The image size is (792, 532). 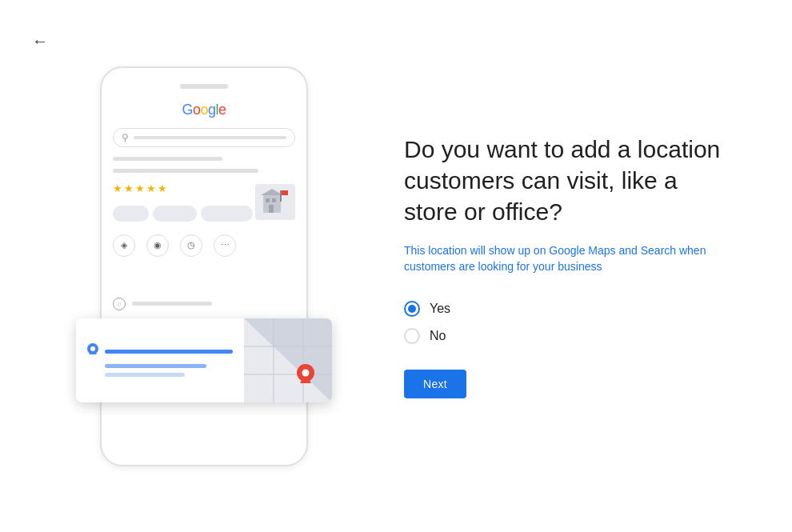 What do you see at coordinates (412, 336) in the screenshot?
I see `radio-no-circle` at bounding box center [412, 336].